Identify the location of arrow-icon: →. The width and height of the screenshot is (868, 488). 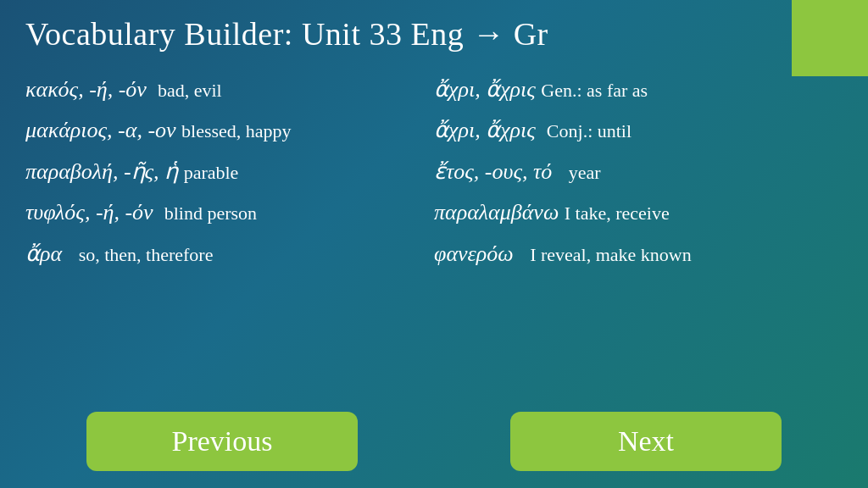
(488, 34).